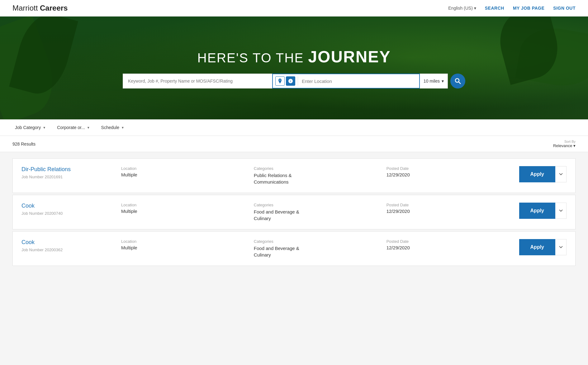 The width and height of the screenshot is (588, 365). Describe the element at coordinates (294, 144) in the screenshot. I see `results-bar: 928 Results Sort By Relevance ▾` at that location.